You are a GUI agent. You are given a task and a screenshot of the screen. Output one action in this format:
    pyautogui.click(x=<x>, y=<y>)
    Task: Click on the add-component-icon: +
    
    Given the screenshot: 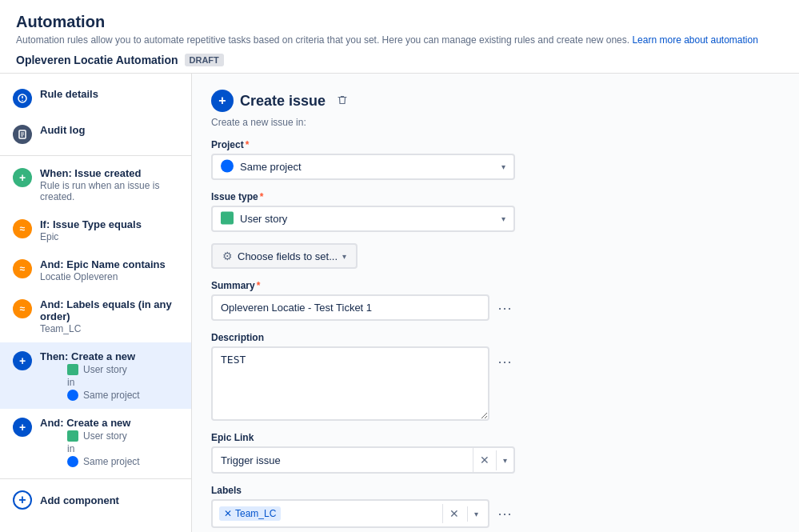 What is the action you would take?
    pyautogui.click(x=22, y=500)
    